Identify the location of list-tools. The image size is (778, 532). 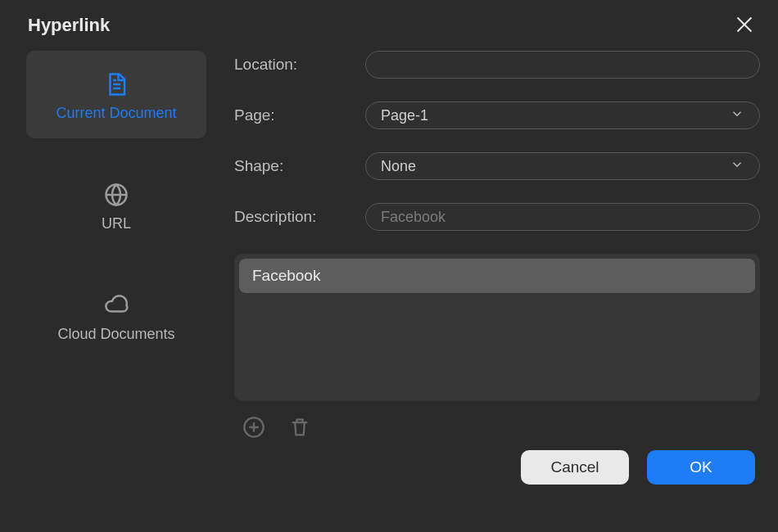
(497, 427).